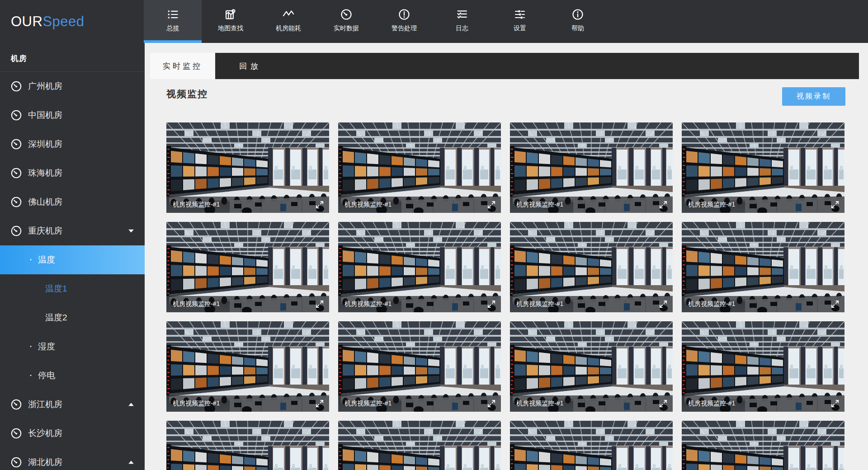  What do you see at coordinates (537, 66) in the screenshot?
I see `tab-bar: 回放` at bounding box center [537, 66].